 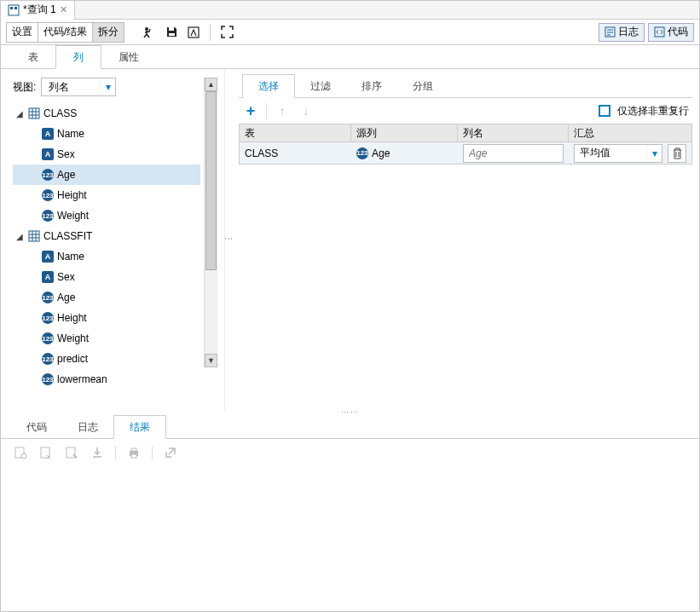 I want to click on vertical-splitter: ⋮, so click(x=229, y=240).